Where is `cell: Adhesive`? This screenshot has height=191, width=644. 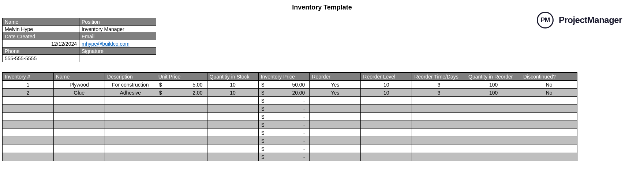 cell: Adhesive is located at coordinates (130, 93).